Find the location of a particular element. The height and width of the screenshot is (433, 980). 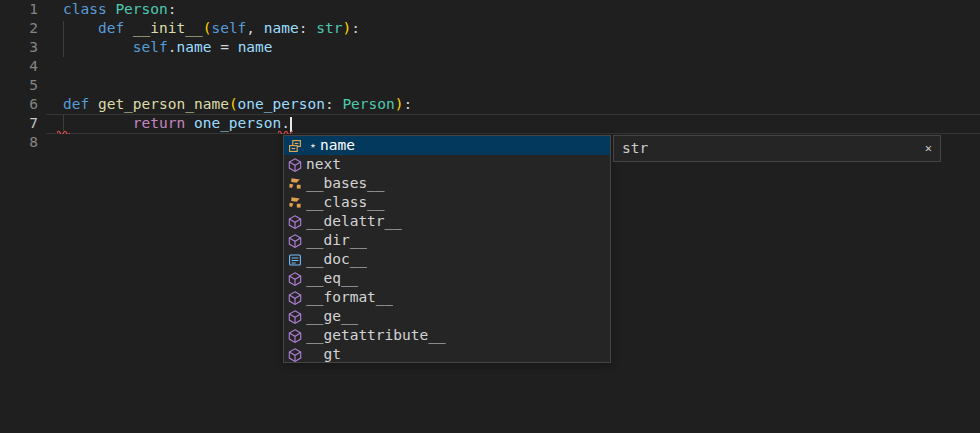

suggestion-label: __ge__ is located at coordinates (332, 316).